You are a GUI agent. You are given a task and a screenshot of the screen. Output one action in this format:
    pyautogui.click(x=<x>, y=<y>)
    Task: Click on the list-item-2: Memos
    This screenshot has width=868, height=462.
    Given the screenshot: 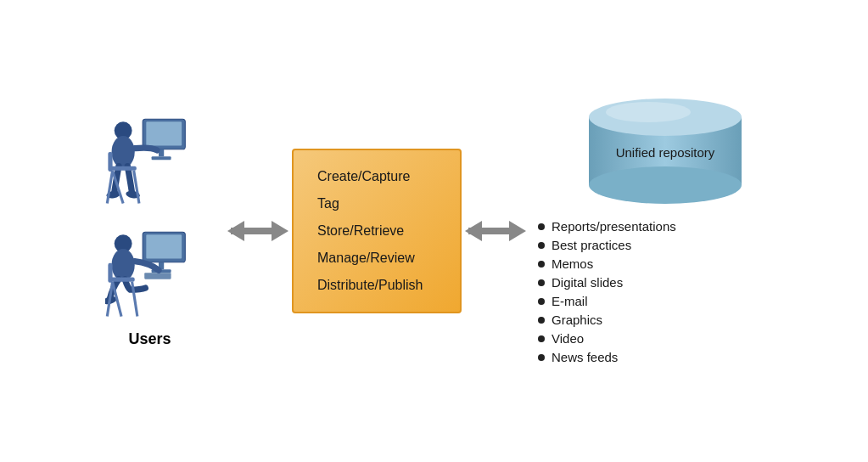 What is the action you would take?
    pyautogui.click(x=608, y=263)
    